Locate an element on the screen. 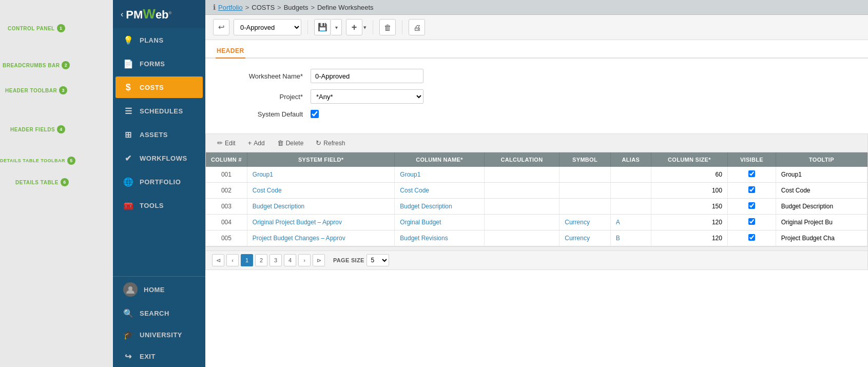 The image size is (868, 367). worksheet-name-input is located at coordinates (367, 76).